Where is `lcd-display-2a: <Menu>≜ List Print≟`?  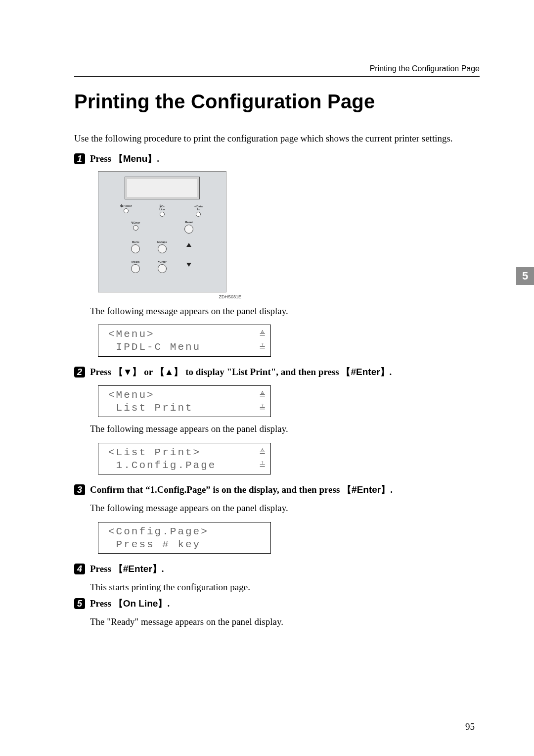
lcd-display-2a: <Menu>≜ List Print≟ is located at coordinates (184, 402).